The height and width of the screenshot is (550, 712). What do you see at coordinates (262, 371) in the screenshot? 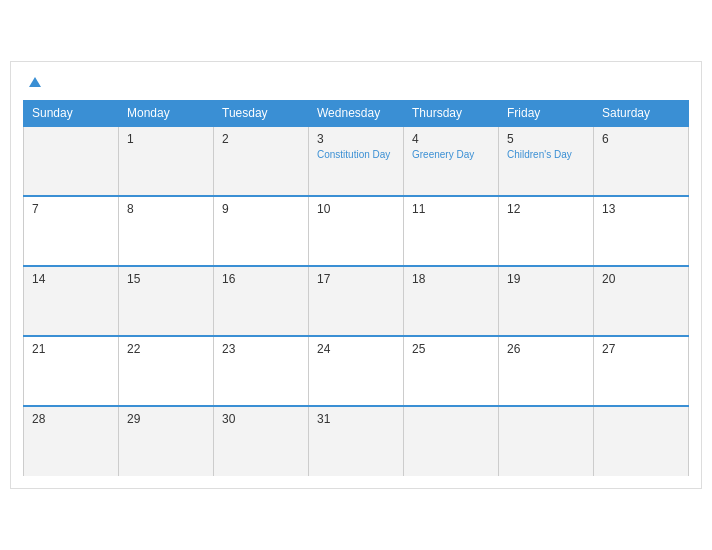
I see `calendar-cell: 23` at bounding box center [262, 371].